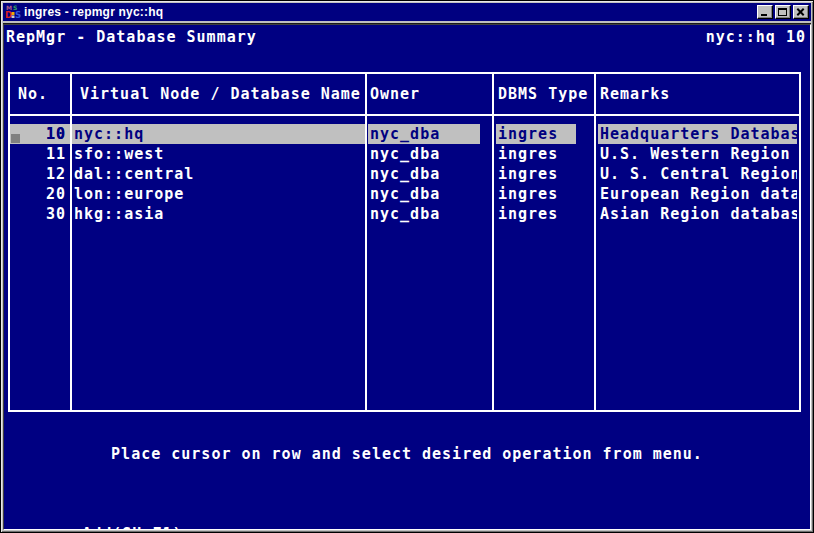  What do you see at coordinates (698, 174) in the screenshot?
I see `cell-remarks: U. S. Central Region` at bounding box center [698, 174].